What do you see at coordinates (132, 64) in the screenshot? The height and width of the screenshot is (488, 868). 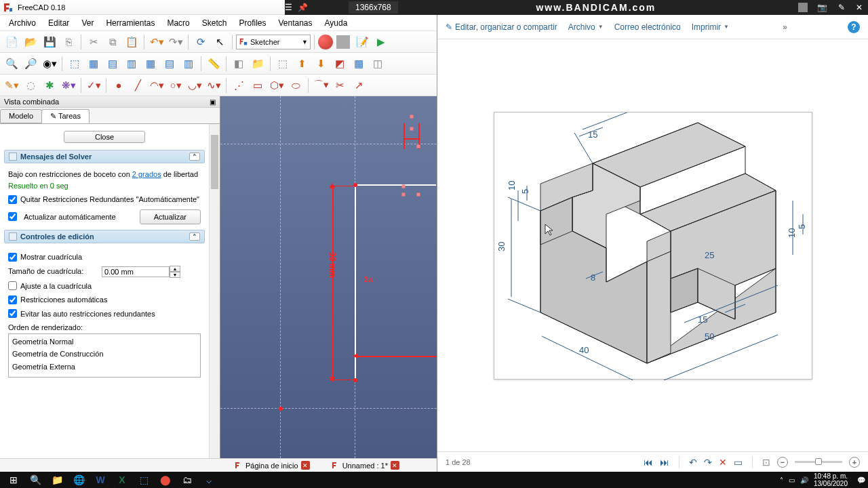 I see `view-right-icon: ▥` at bounding box center [132, 64].